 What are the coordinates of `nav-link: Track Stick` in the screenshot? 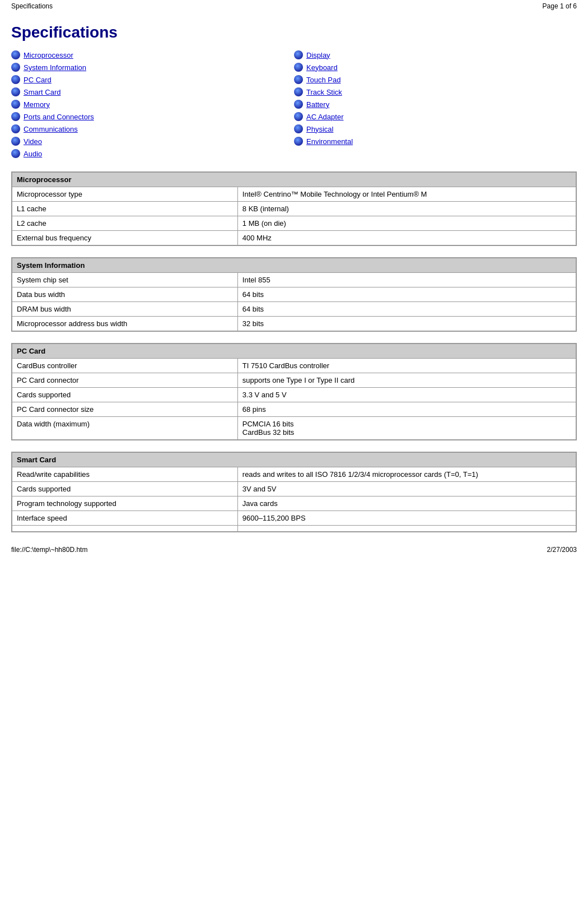 It's located at (324, 92).